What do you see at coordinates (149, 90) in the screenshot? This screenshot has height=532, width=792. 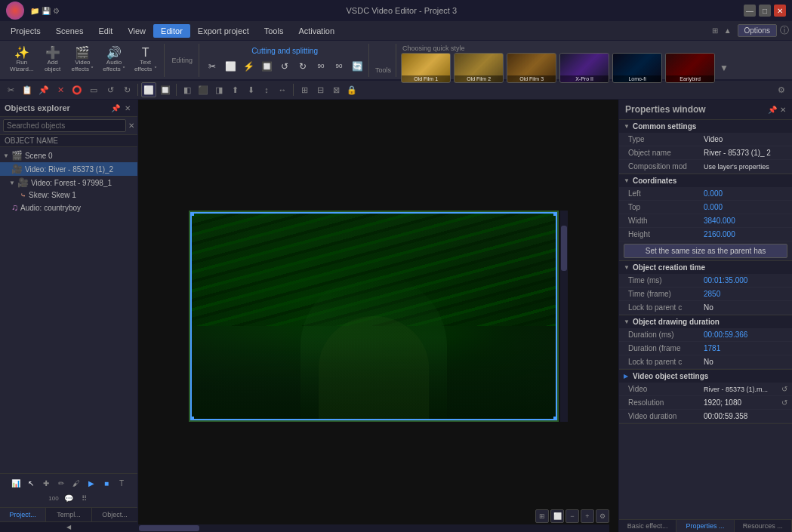 I see `tb2-select-icon: ⬜` at bounding box center [149, 90].